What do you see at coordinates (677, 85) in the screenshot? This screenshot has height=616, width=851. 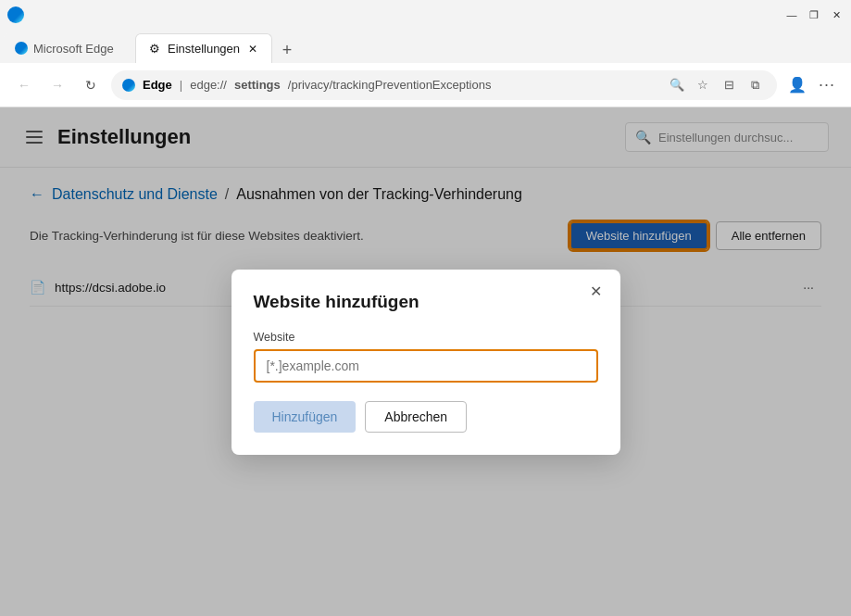 I see `search-icon: 🔍` at bounding box center [677, 85].